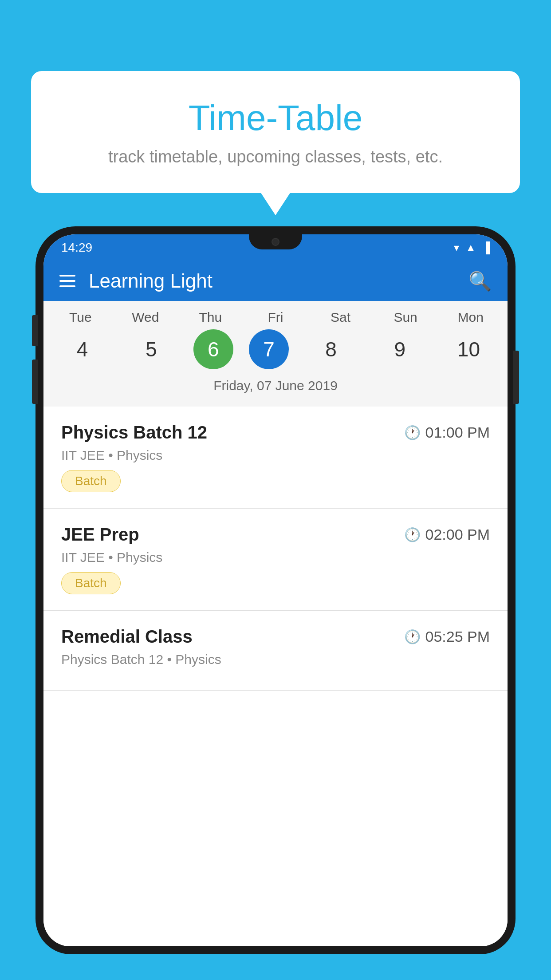 Image resolution: width=551 pixels, height=980 pixels. What do you see at coordinates (471, 317) in the screenshot?
I see `day-name-mon: Mon` at bounding box center [471, 317].